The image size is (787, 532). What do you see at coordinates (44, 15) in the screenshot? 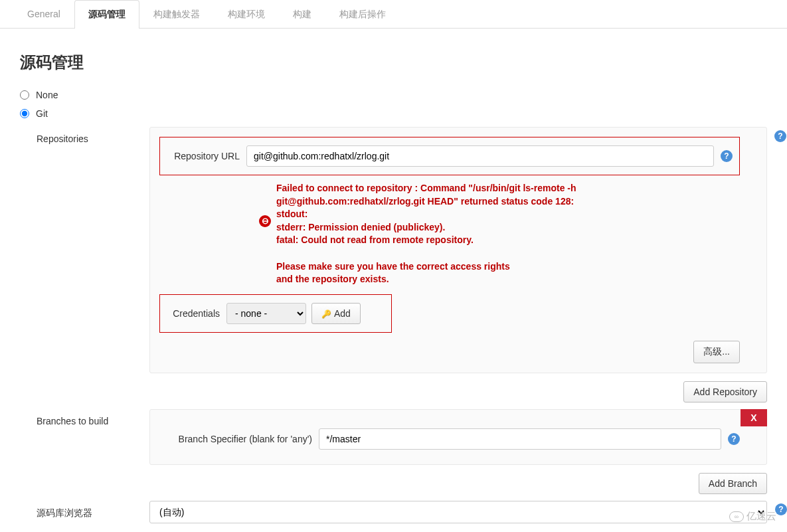
I see `tab-general: General` at bounding box center [44, 15].